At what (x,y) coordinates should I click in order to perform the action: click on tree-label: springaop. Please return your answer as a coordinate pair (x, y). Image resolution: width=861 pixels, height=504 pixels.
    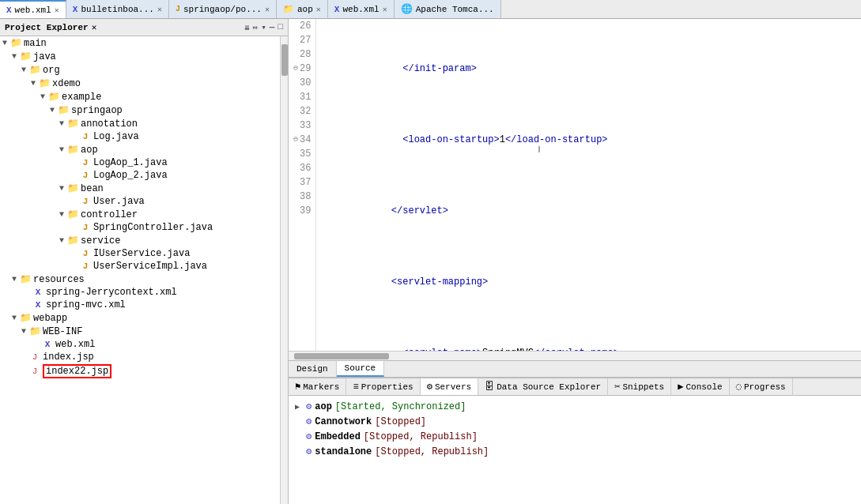
    Looking at the image, I should click on (96, 111).